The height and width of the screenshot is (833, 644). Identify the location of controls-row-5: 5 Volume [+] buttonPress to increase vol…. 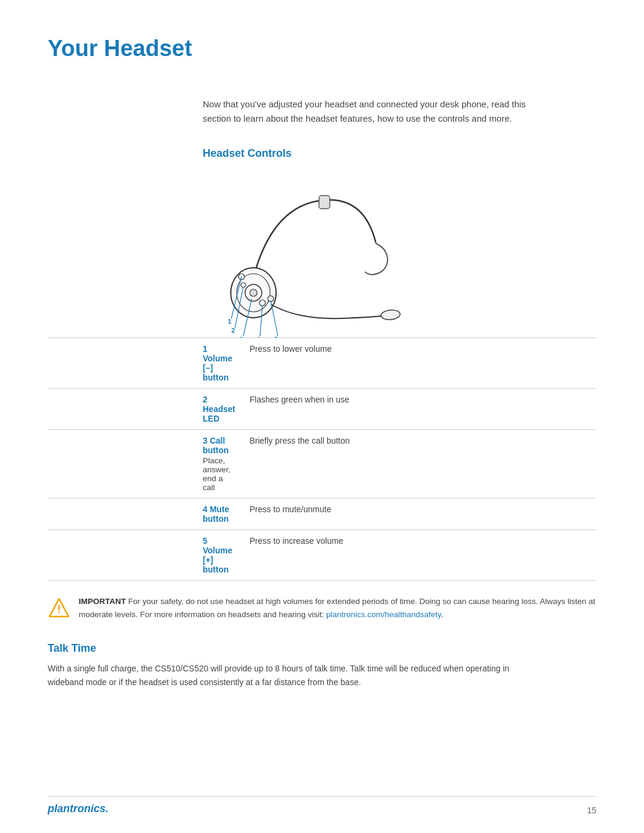
(322, 556).